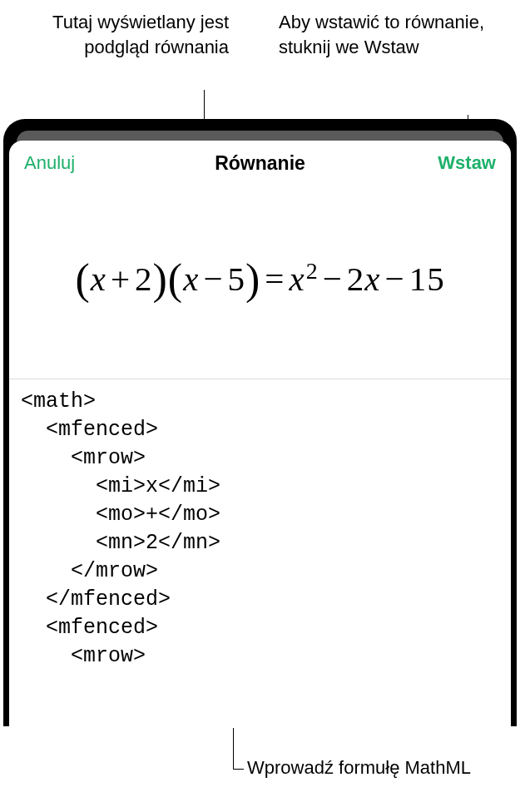 The height and width of the screenshot is (812, 520). I want to click on number: 5, so click(237, 279).